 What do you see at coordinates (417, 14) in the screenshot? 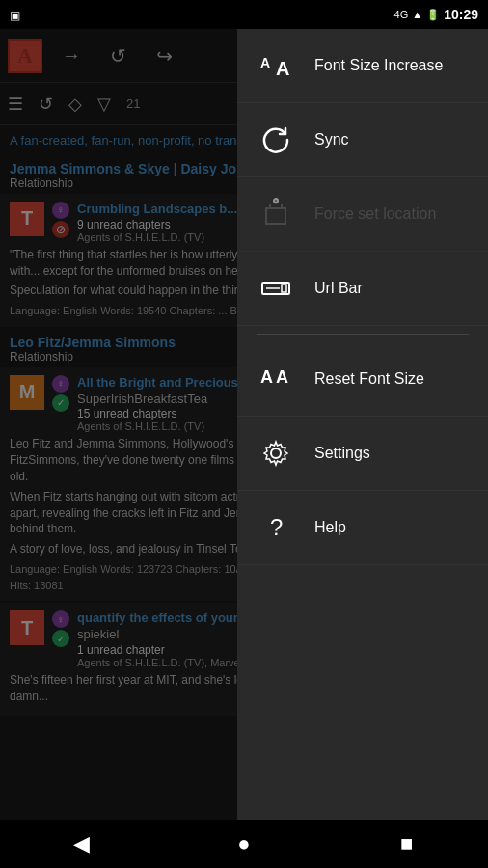
I see `wifi-icon: ▲` at bounding box center [417, 14].